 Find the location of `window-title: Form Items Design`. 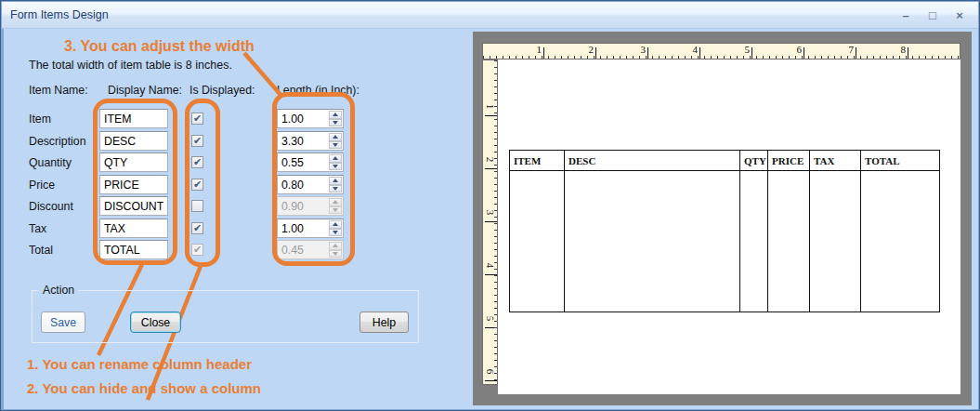

window-title: Form Items Design is located at coordinates (59, 15).